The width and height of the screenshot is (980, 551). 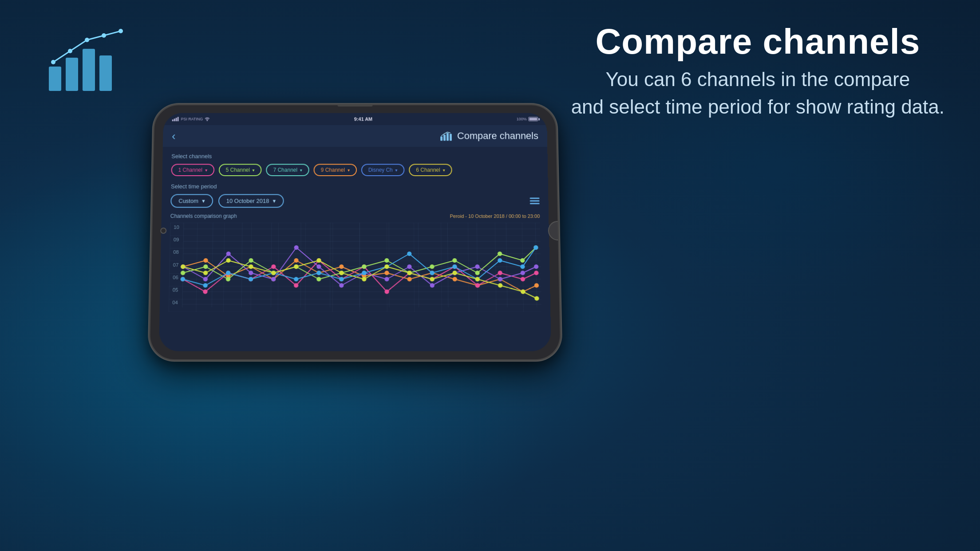 What do you see at coordinates (498, 136) in the screenshot?
I see `header-title: Compare channels` at bounding box center [498, 136].